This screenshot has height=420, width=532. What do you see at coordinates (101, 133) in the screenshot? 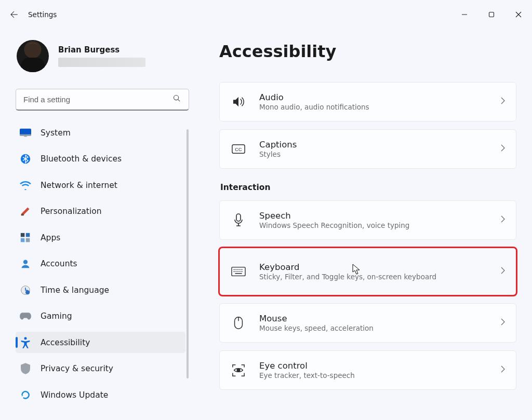
I see `sidebar-item-system: System` at bounding box center [101, 133].